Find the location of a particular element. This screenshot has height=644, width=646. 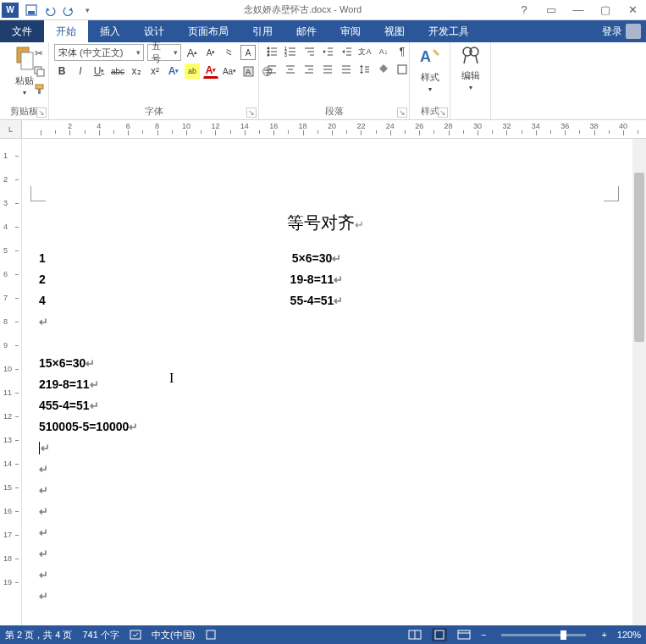

ribbon-tabs: 文件 开始 插入 设计 页面布局 引用 邮件 审阅 视图 开发工具 登录 is located at coordinates (323, 31).